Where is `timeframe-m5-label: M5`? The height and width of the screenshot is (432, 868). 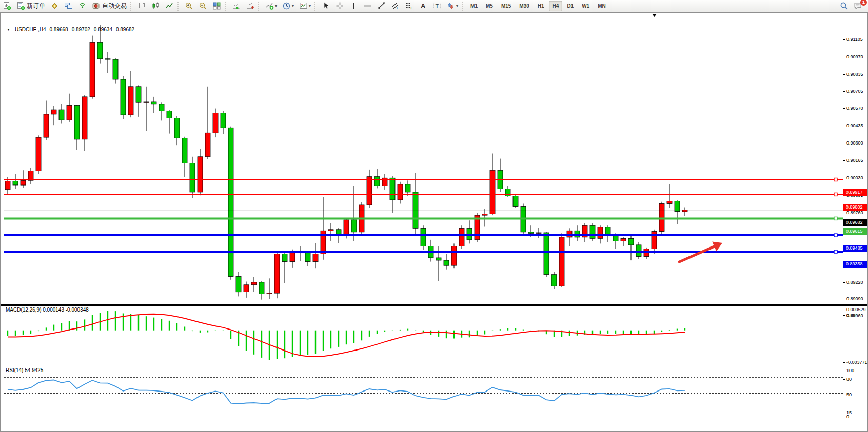 timeframe-m5-label: M5 is located at coordinates (489, 6).